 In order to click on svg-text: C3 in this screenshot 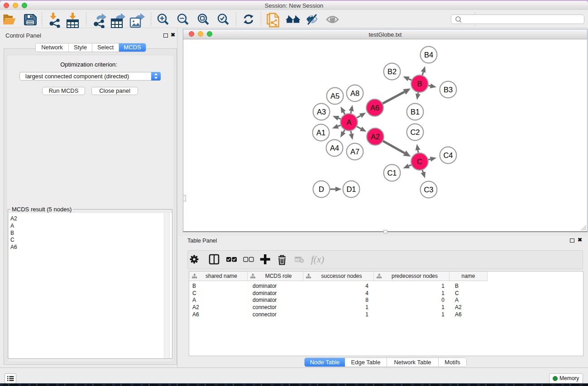, I will do `click(428, 190)`.